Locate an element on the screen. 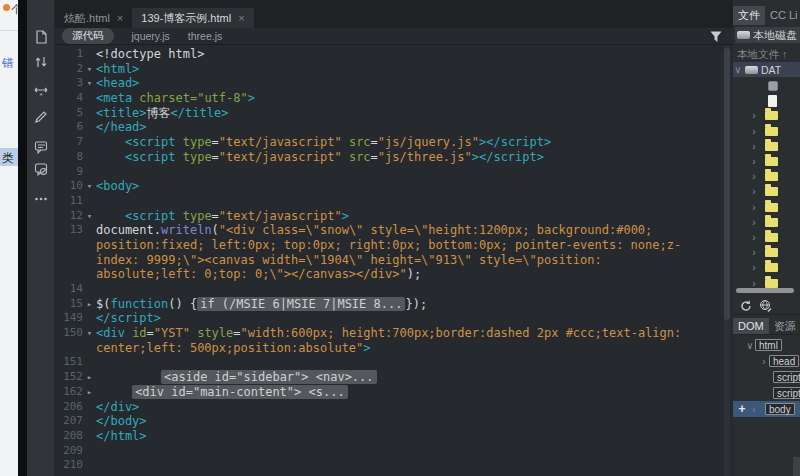 Image resolution: width=800 pixels, height=476 pixels. folded-region: <aside id="sidebar"> <nav>... is located at coordinates (269, 377).